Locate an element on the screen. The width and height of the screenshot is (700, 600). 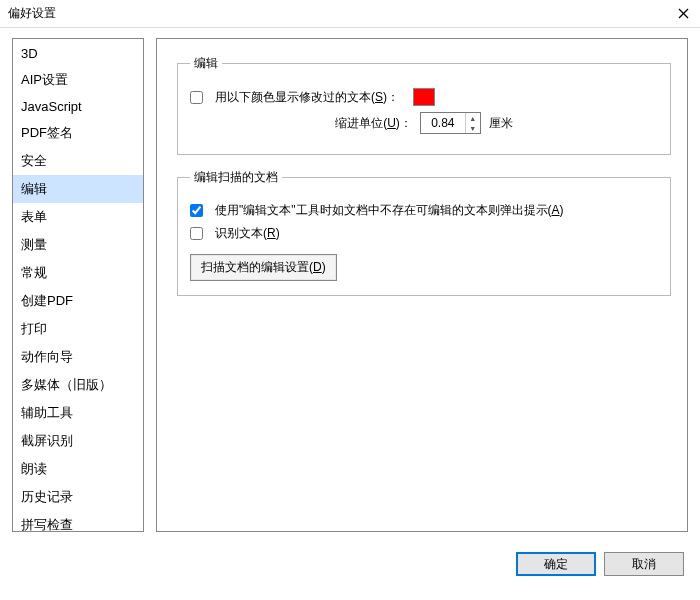
row-opt-prompt: 使用"编辑文本"工具时如文档中不存在可编辑的文本则弹出提示(A) is located at coordinates (424, 210).